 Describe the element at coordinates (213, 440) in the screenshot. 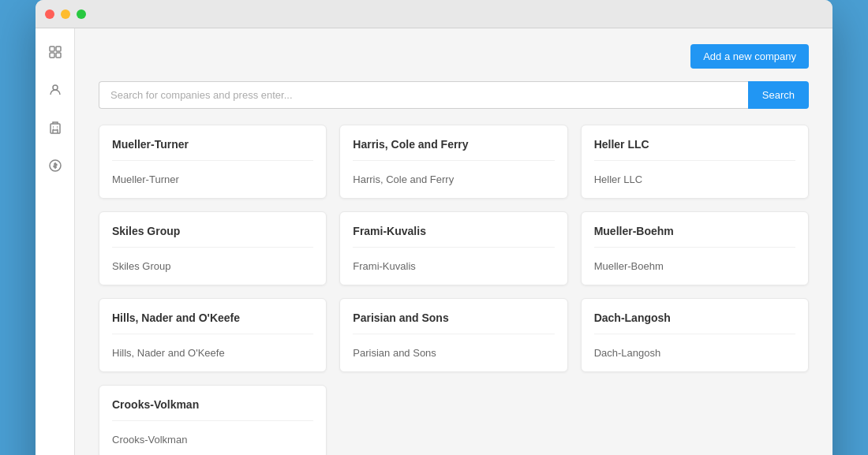

I see `company-card-sub: Crooks-Volkman` at that location.